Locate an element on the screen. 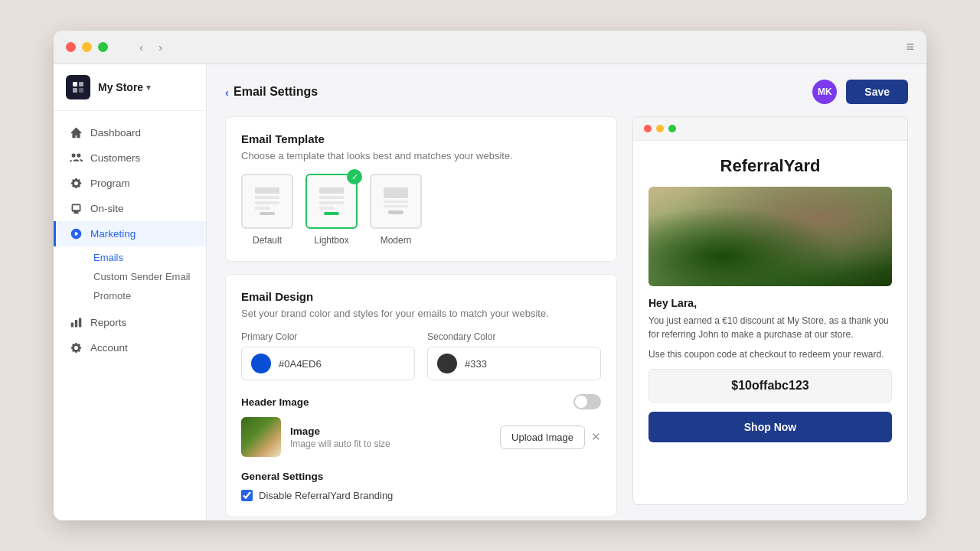 This screenshot has height=551, width=980. marketing-icon is located at coordinates (77, 234).